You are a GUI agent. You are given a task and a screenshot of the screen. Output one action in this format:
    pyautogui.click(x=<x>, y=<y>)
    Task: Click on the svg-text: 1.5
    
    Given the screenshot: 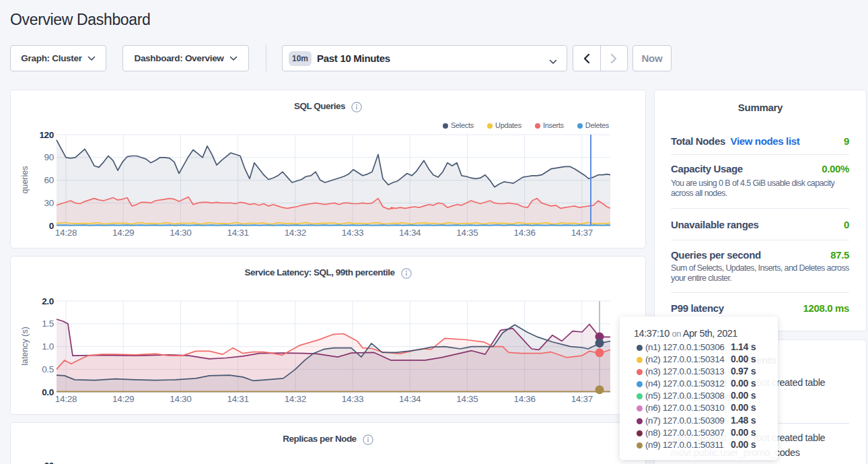 What is the action you would take?
    pyautogui.click(x=48, y=323)
    